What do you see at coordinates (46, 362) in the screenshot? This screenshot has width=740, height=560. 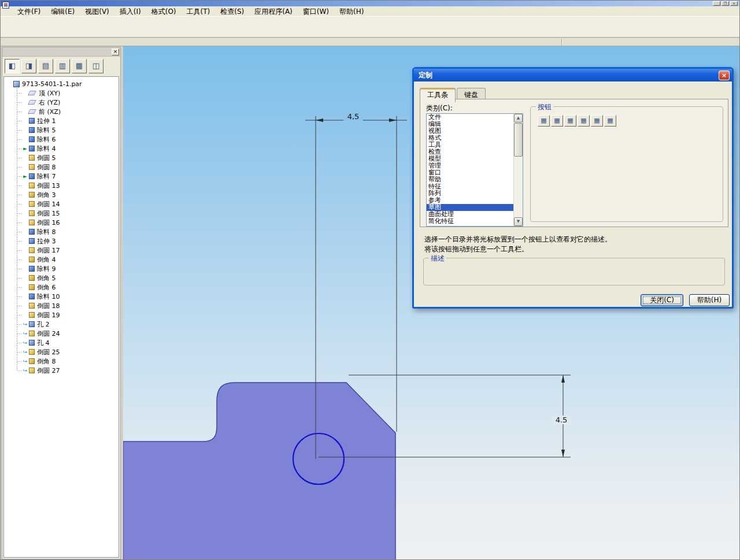 I see `tree-item-label: 倒角 8` at bounding box center [46, 362].